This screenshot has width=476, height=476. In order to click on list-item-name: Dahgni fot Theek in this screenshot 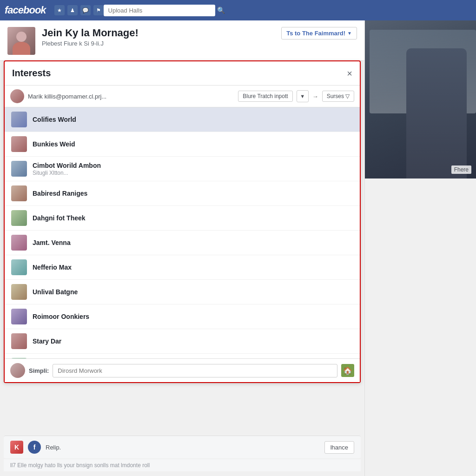, I will do `click(193, 218)`.